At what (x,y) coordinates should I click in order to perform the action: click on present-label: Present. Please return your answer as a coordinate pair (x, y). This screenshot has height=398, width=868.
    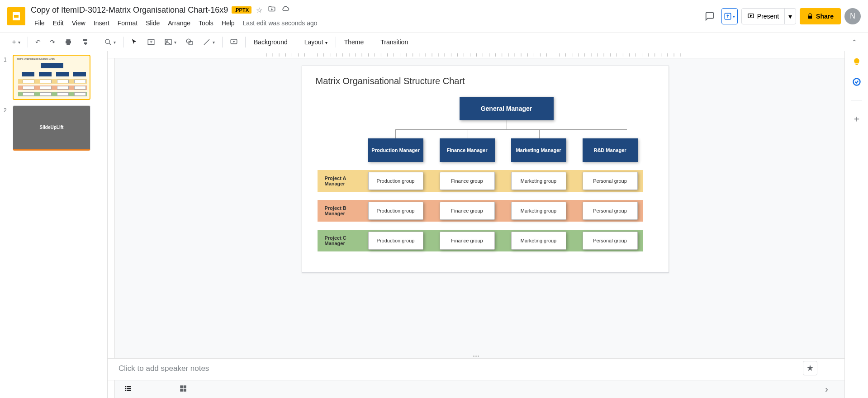
    Looking at the image, I should click on (768, 16).